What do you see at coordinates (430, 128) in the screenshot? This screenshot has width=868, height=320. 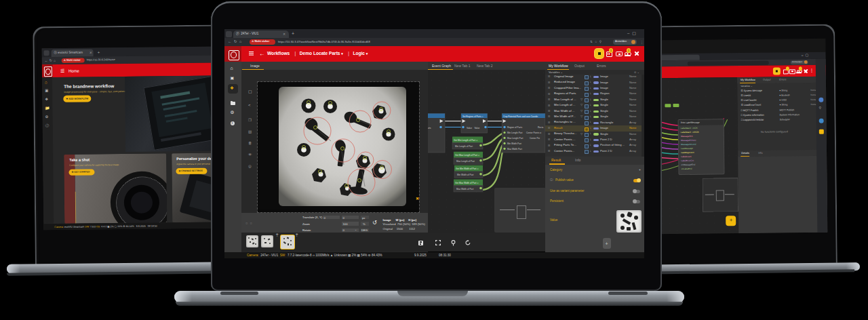 I see `svg-text: n of Parts` at bounding box center [430, 128].